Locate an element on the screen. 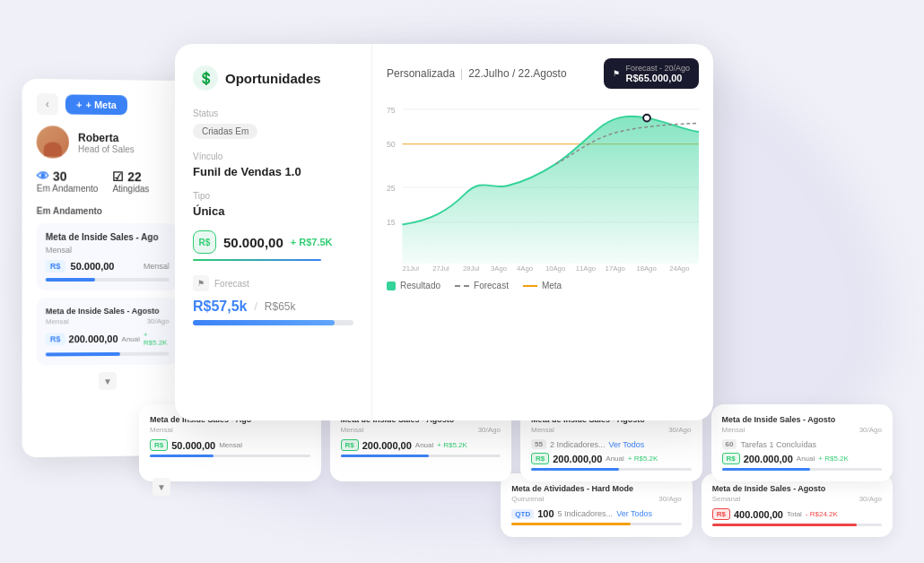 The height and width of the screenshot is (563, 924). bottom-card-row2-4: Meta de Inside Sales - Agosto Semanal 30… is located at coordinates (797, 506).